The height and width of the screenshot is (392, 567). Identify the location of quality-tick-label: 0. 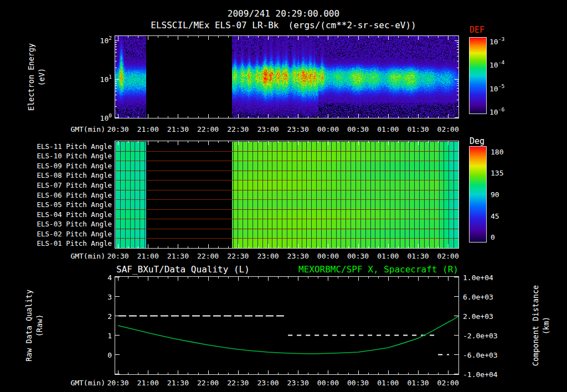
(104, 355).